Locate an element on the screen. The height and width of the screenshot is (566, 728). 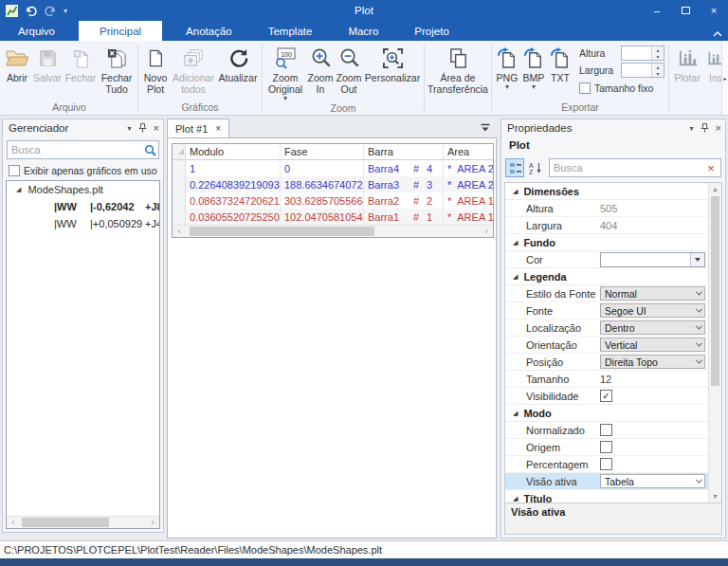
altura-input is located at coordinates (637, 53).